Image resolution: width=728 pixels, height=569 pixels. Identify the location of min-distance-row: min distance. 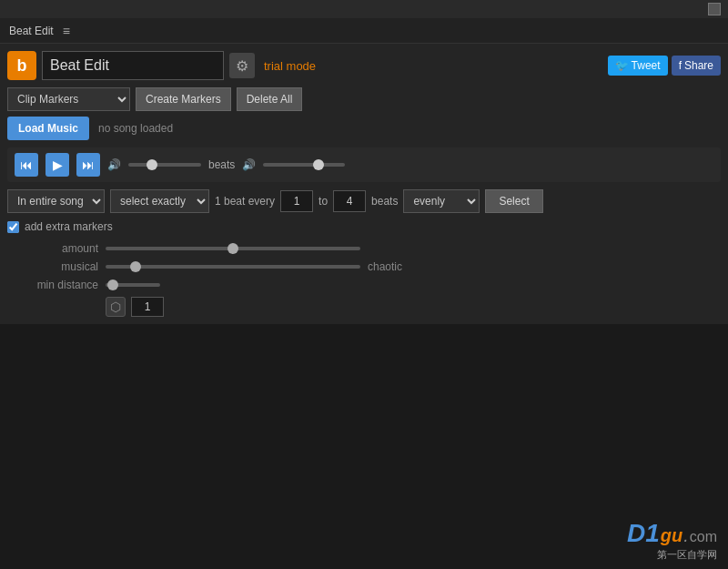
(364, 285).